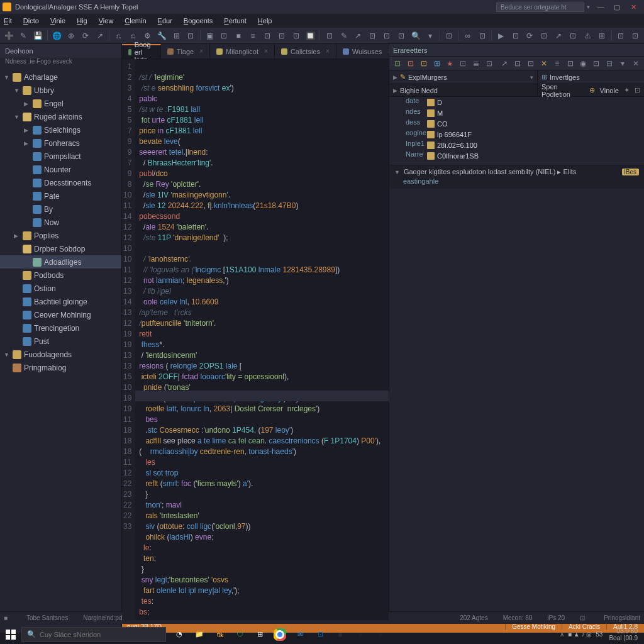  Describe the element at coordinates (165, 21) in the screenshot. I see `menu-edur: Edur` at that location.